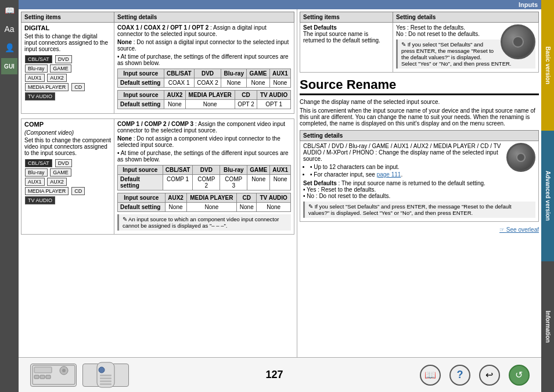 The width and height of the screenshot is (554, 392). What do you see at coordinates (518, 42) in the screenshot?
I see `knob-container` at bounding box center [518, 42].